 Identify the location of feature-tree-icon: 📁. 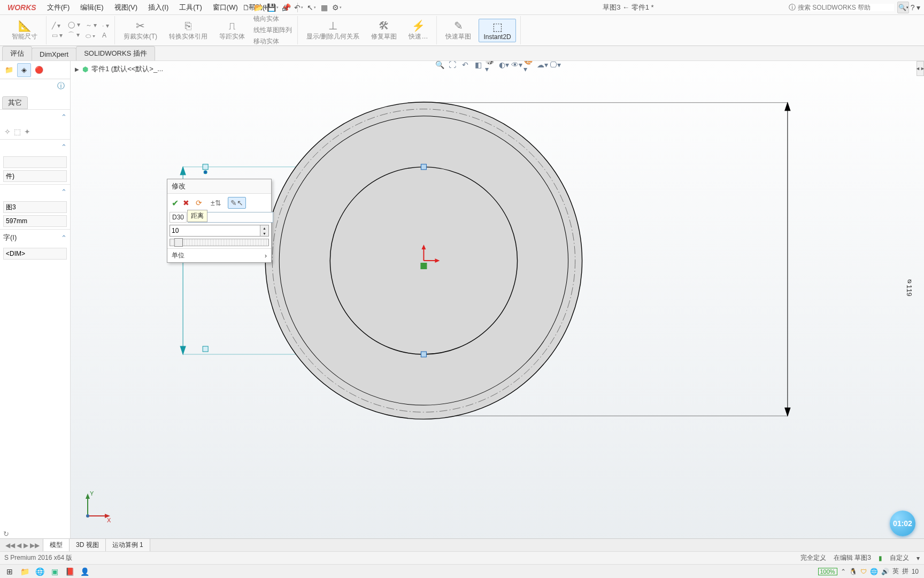
(9, 70).